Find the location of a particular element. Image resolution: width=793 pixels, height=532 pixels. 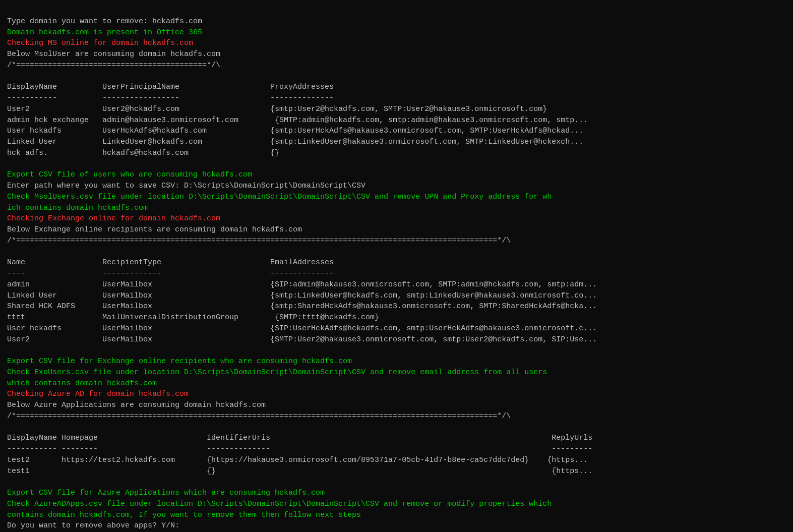

terminal-line-38: DisplayName Homepage IdentifierUris Repl… is located at coordinates (396, 438).